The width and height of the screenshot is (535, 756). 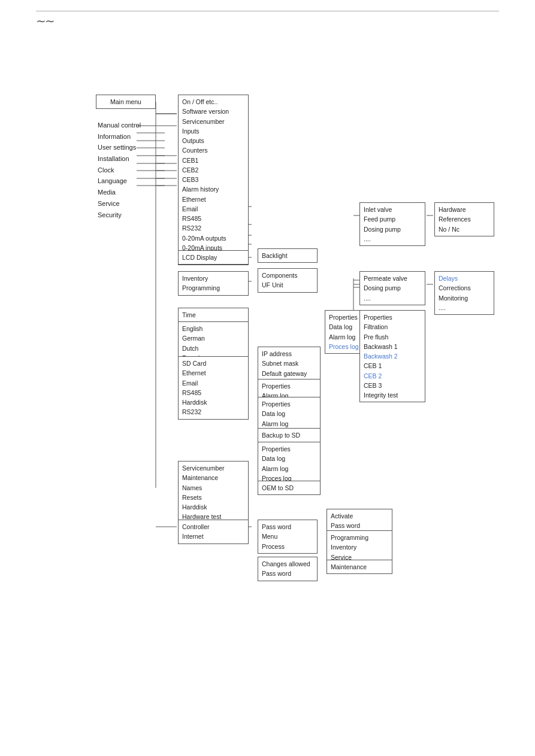 I want to click on no-nc-label: No / Nc, so click(x=464, y=229).